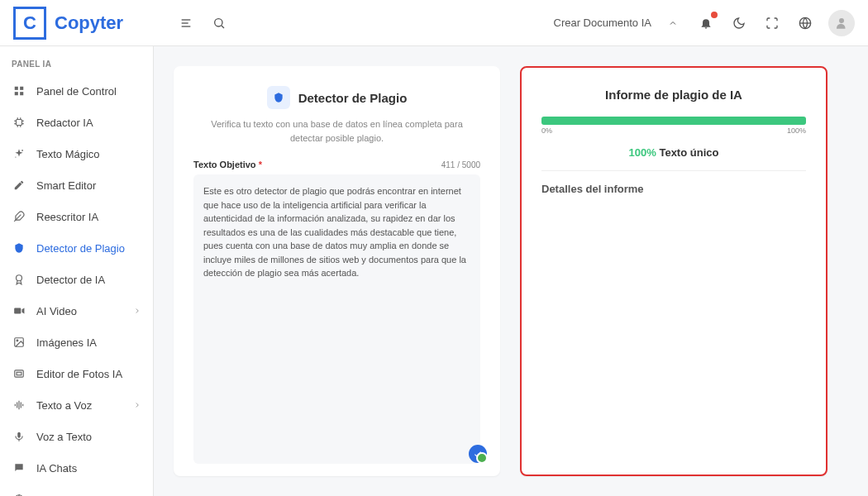  I want to click on user-avatar, so click(842, 23).